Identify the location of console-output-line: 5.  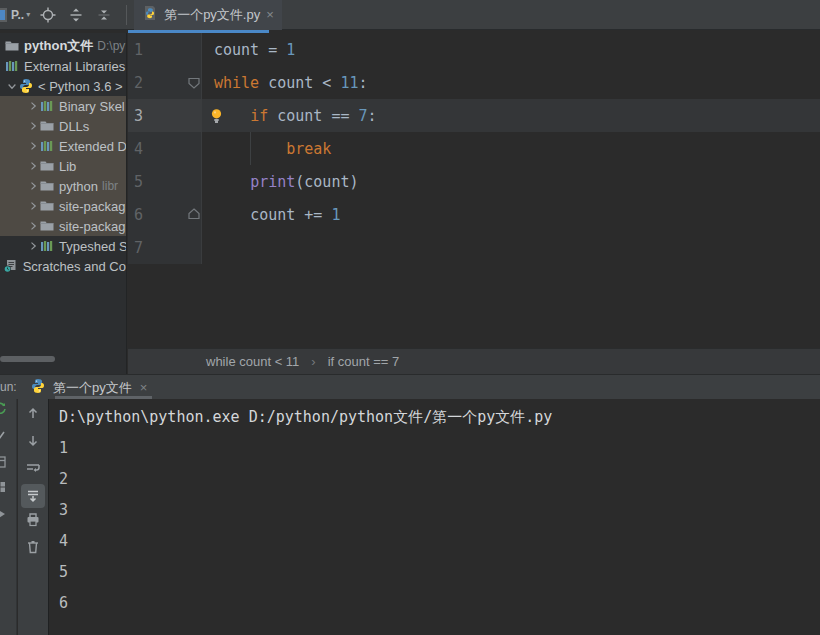
(440, 572).